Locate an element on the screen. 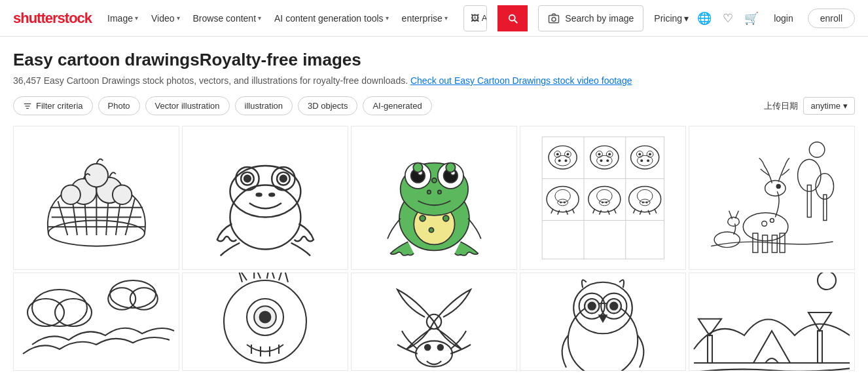 The height and width of the screenshot is (378, 868). green-frog-image is located at coordinates (435, 198).